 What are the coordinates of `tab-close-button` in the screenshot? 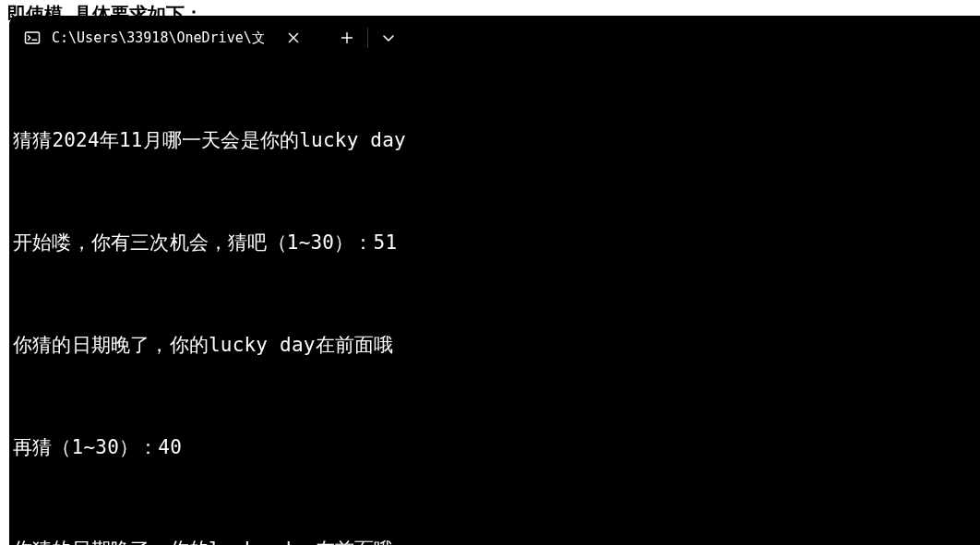 It's located at (293, 38).